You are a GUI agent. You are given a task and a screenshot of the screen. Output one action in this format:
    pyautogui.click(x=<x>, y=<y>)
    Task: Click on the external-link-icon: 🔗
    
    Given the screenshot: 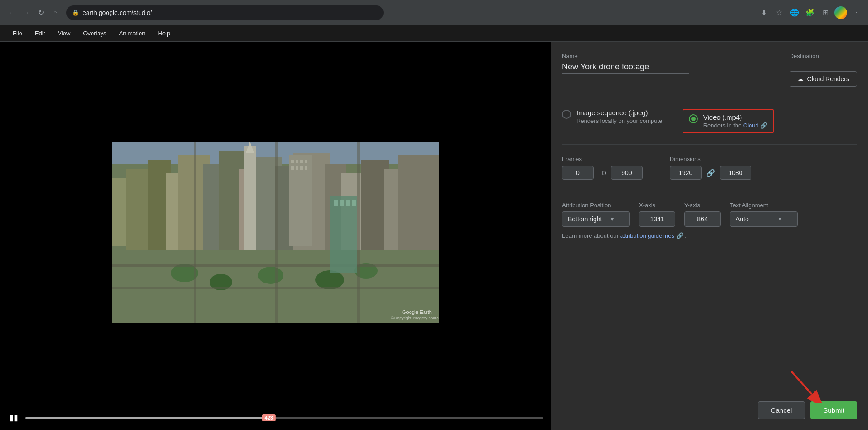 What is the action you would take?
    pyautogui.click(x=764, y=125)
    